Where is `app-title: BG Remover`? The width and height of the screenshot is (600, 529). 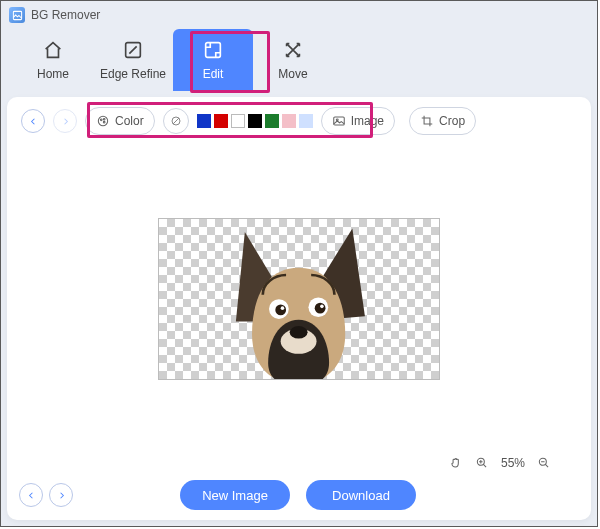 app-title: BG Remover is located at coordinates (66, 15).